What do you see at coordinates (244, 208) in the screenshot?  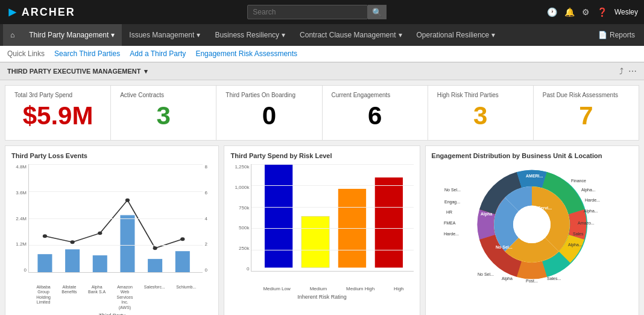 I see `spend-y-tick-2: 750k` at bounding box center [244, 208].